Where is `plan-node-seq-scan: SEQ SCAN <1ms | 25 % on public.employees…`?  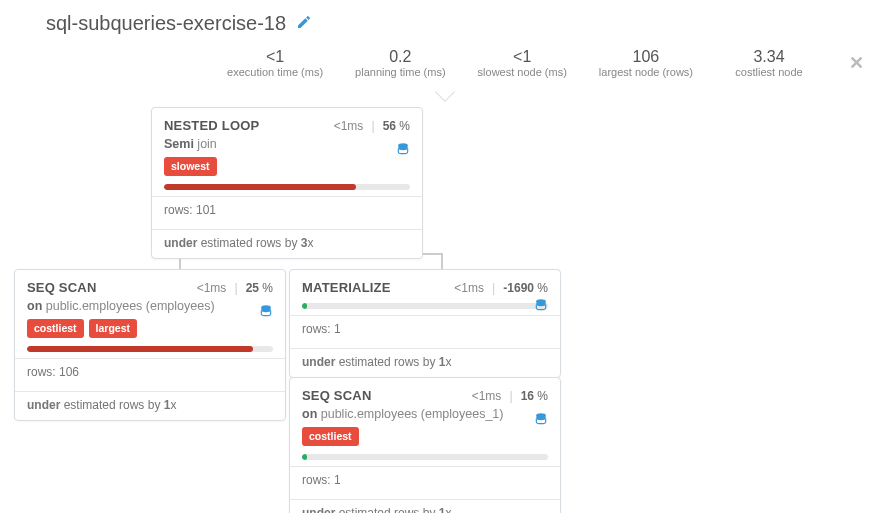 plan-node-seq-scan: SEQ SCAN <1ms | 25 % on public.employees… is located at coordinates (150, 345).